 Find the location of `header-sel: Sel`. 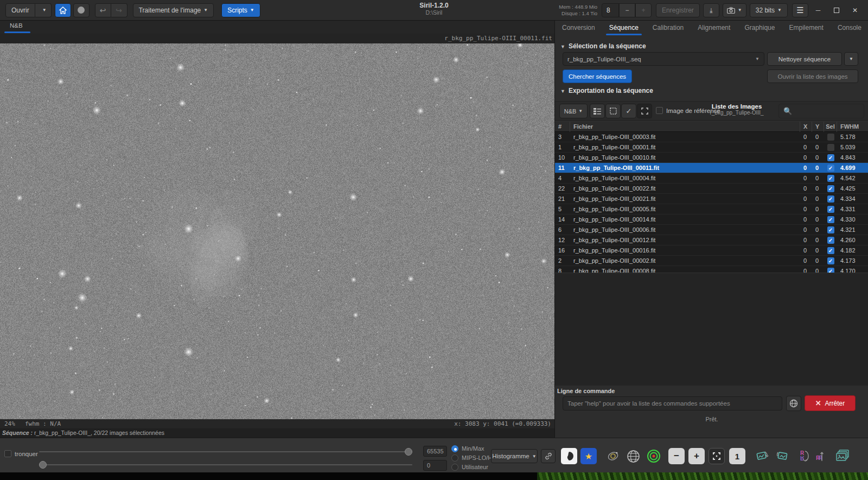

header-sel: Sel is located at coordinates (831, 127).